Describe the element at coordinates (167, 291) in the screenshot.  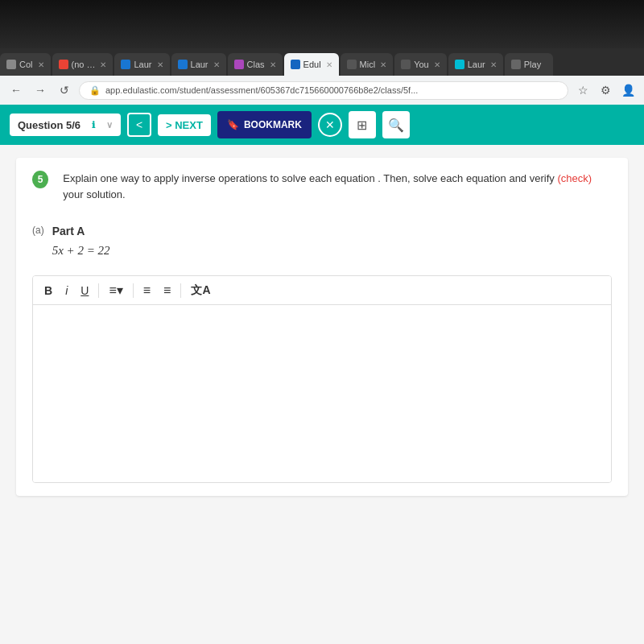
I see `outdent-button: ≡` at that location.